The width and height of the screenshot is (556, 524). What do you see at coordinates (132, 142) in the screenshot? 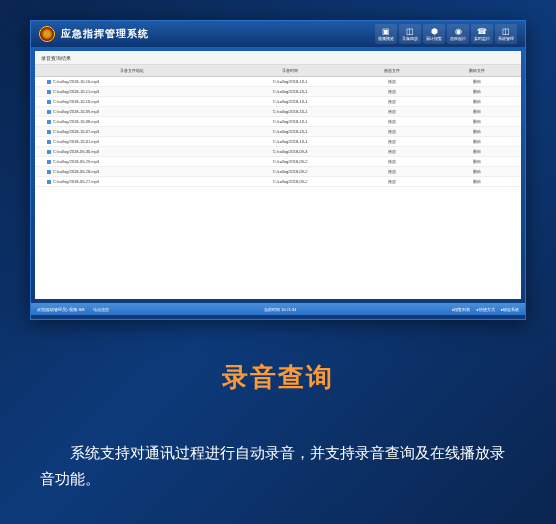
I see `file-cell: C:/callog/2018-10-01.mp3` at bounding box center [132, 142].